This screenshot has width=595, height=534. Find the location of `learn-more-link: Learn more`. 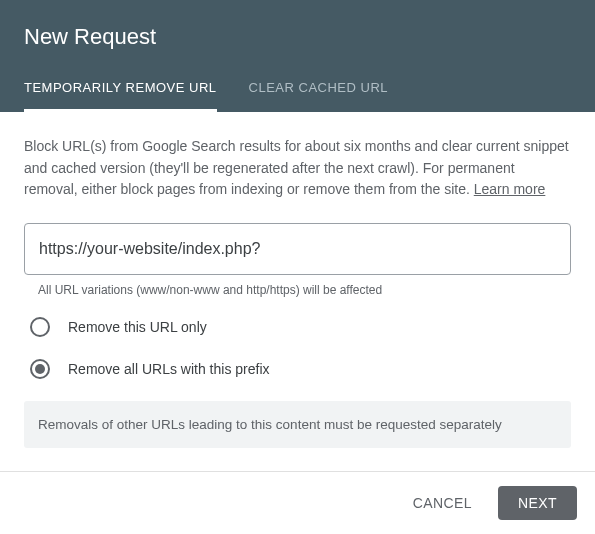

learn-more-link: Learn more is located at coordinates (510, 189).